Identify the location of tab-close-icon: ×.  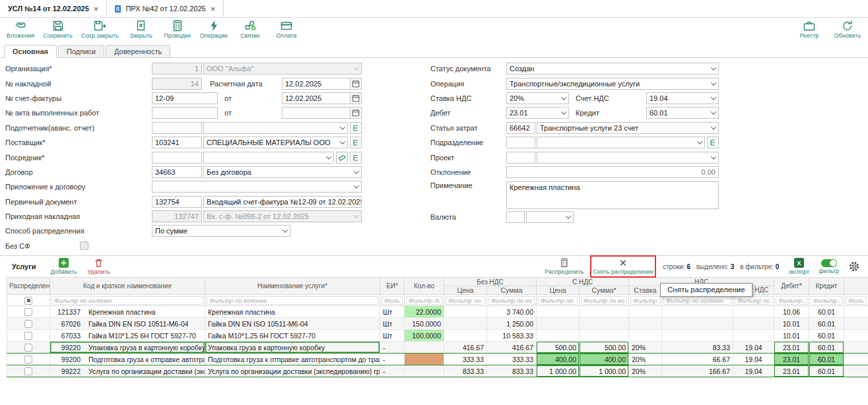
(213, 9).